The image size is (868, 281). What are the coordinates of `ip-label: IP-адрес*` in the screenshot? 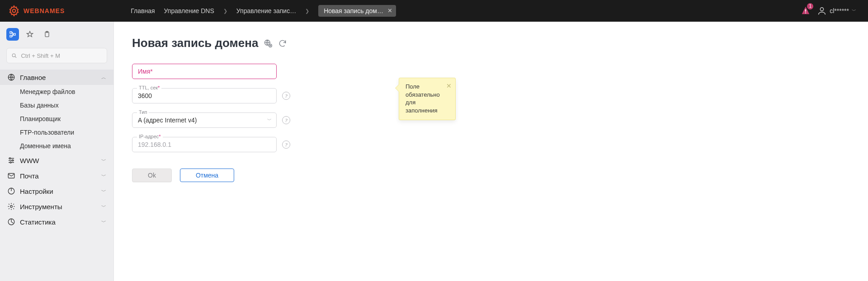 It's located at (150, 136).